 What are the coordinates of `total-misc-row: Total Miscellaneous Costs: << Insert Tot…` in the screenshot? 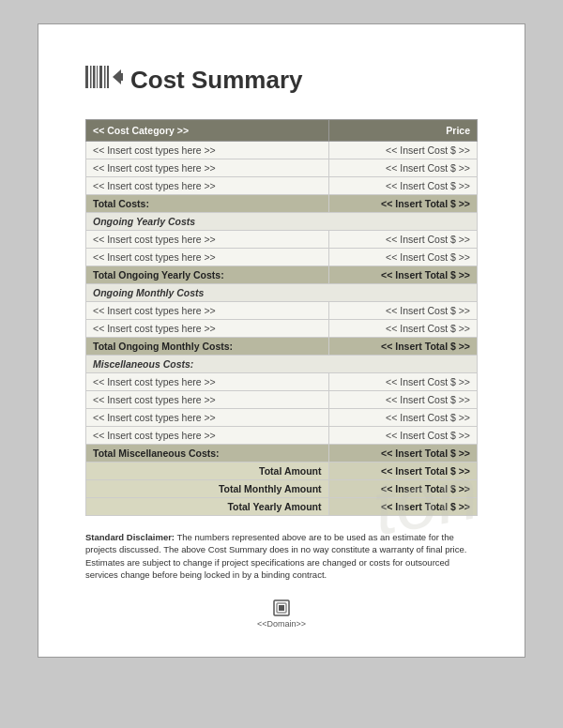 It's located at (282, 454).